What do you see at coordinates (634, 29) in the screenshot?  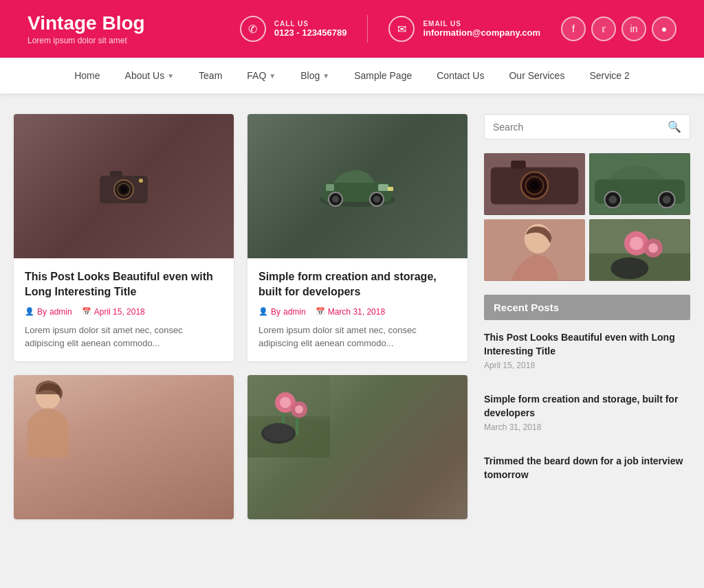 I see `linkedin-icon: in` at bounding box center [634, 29].